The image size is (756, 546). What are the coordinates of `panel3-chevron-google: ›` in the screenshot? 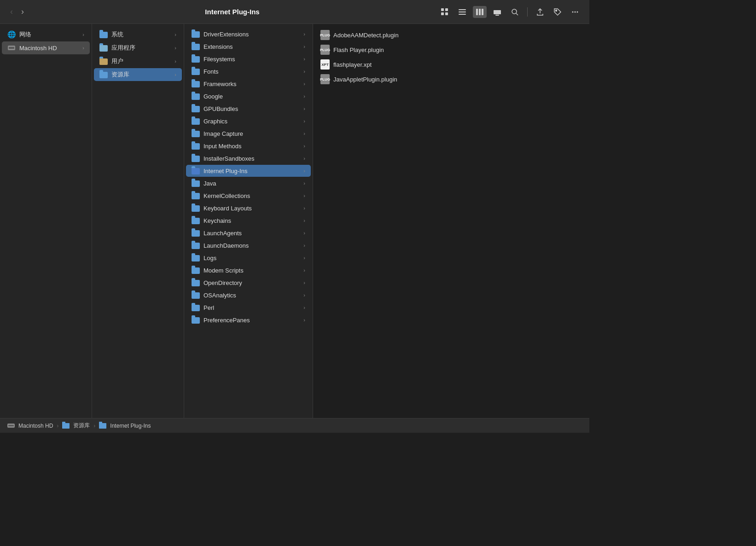 It's located at (304, 96).